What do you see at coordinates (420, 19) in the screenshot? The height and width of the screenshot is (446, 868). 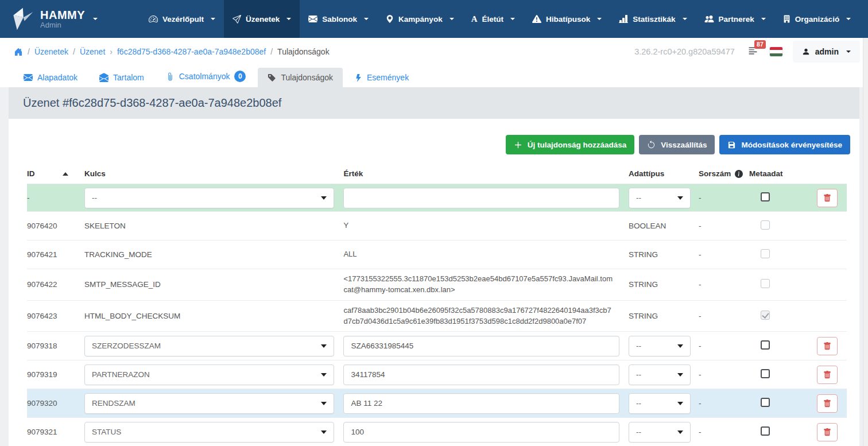 I see `nav-item-kampanyok: Kampányok` at bounding box center [420, 19].